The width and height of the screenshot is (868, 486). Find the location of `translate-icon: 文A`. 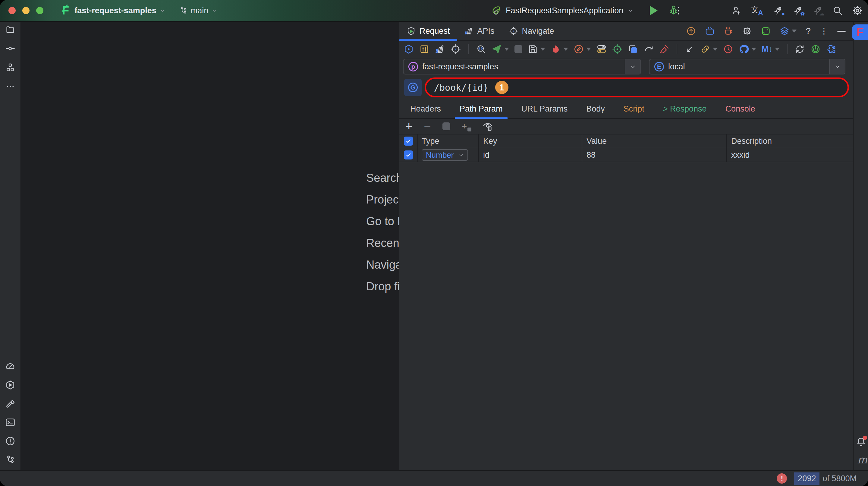

translate-icon: 文A is located at coordinates (757, 10).